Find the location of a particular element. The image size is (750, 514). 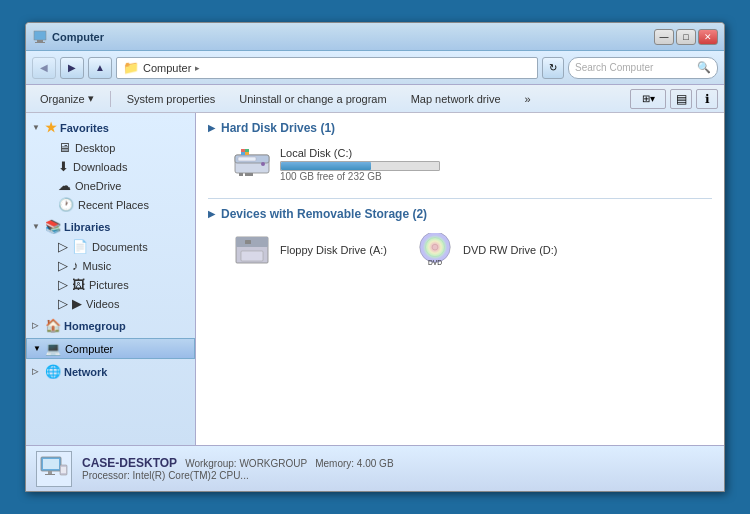

sidebar-item-music: ▷ ♪ Music is located at coordinates (110, 266).